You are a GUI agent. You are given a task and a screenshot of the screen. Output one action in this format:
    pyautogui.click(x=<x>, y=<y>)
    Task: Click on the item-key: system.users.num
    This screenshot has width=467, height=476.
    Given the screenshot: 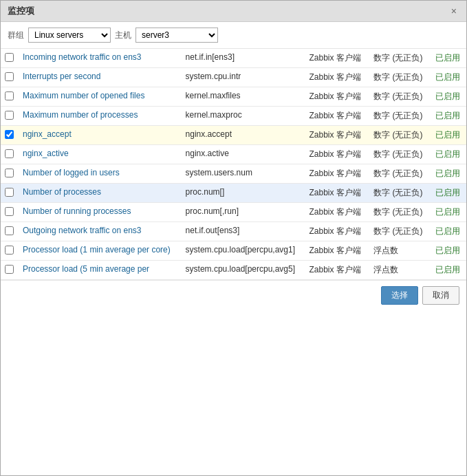 What is the action you would take?
    pyautogui.click(x=242, y=174)
    